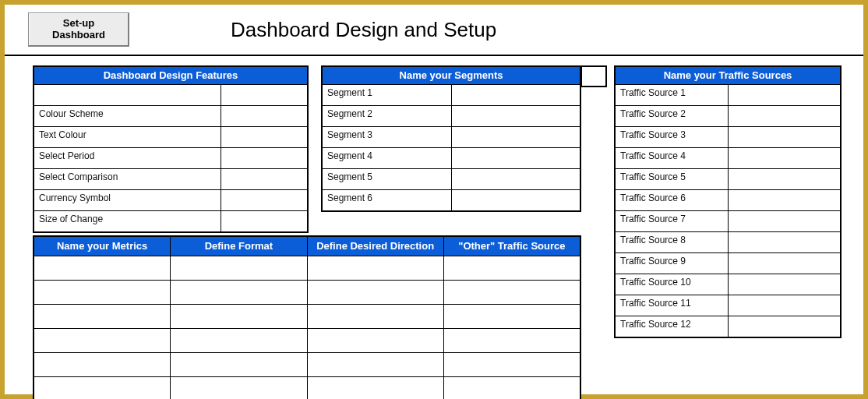 This screenshot has height=399, width=868. Describe the element at coordinates (171, 115) in the screenshot. I see `table-row: Colour Scheme` at that location.